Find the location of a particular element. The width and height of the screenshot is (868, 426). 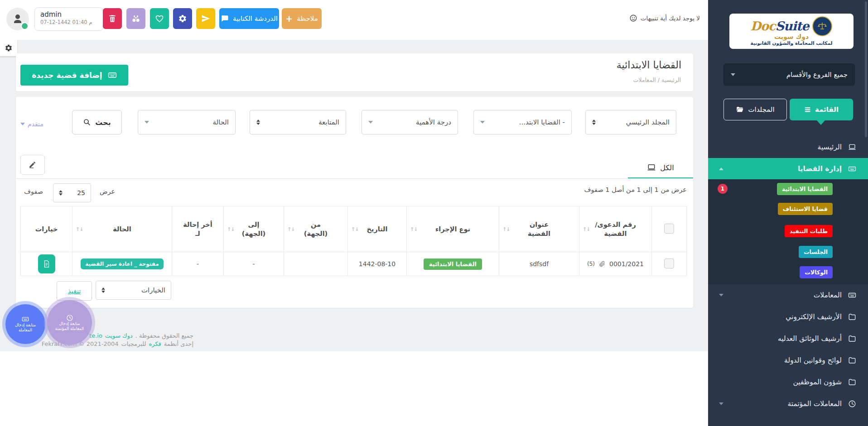

add-note-button: + ملاحظة is located at coordinates (302, 19).